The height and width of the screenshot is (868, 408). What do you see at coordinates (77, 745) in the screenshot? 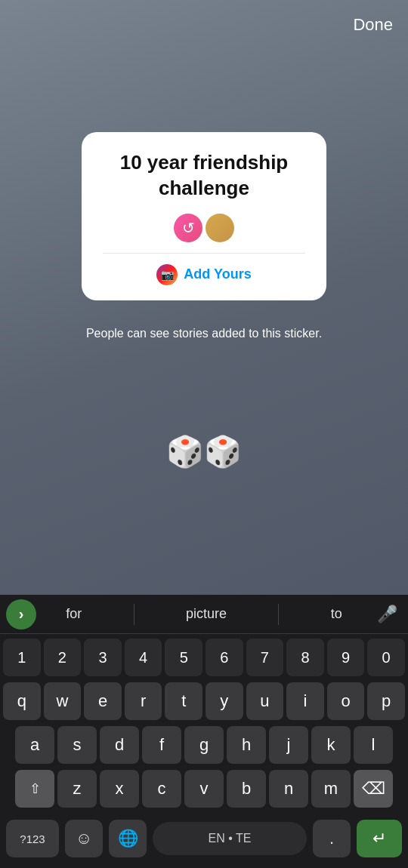
I see `key-s: s` at bounding box center [77, 745].